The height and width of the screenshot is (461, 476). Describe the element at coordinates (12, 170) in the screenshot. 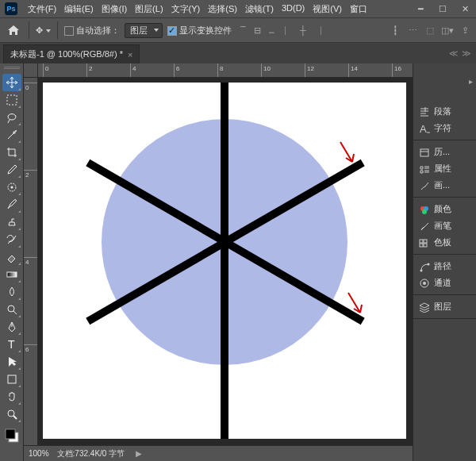

I see `eyedropper-tool-icon` at that location.